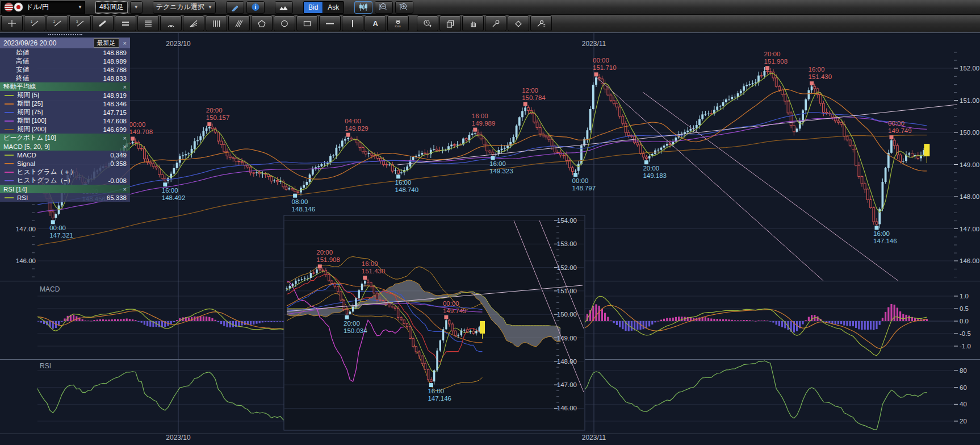 This screenshot has height=445, width=980. I want to click on panel-row: 期間 [25]148.346, so click(65, 103).